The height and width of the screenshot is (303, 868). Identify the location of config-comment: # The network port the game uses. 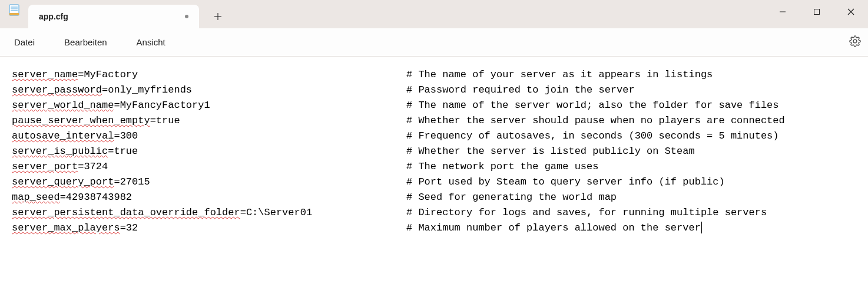
(502, 167).